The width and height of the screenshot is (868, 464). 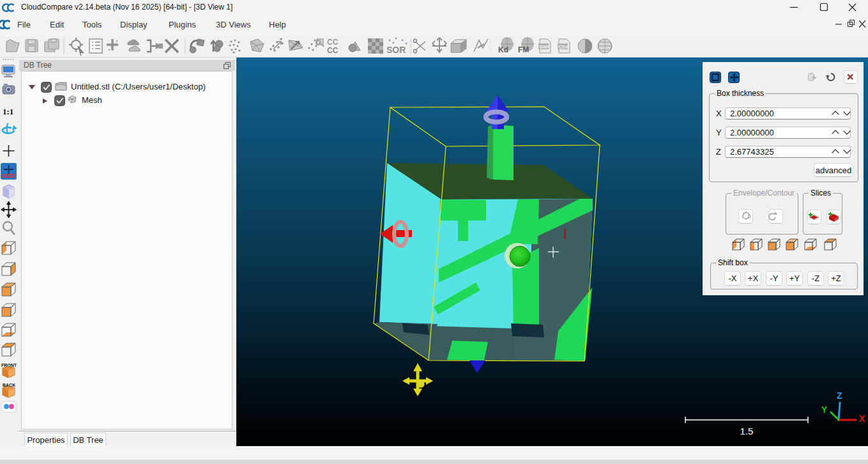 What do you see at coordinates (747, 431) in the screenshot?
I see `svg-text: 1.5` at bounding box center [747, 431].